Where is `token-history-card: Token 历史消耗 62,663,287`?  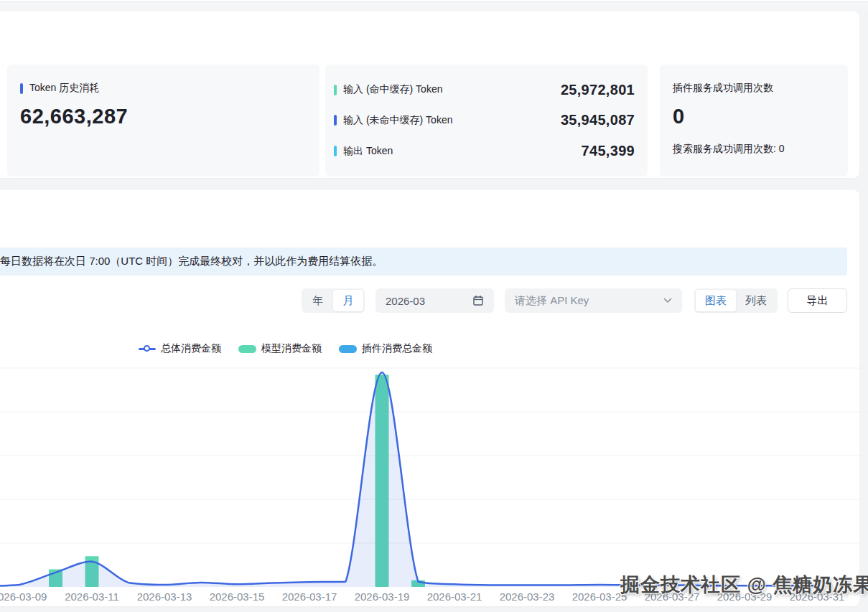 token-history-card: Token 历史消耗 62,663,287 is located at coordinates (164, 121).